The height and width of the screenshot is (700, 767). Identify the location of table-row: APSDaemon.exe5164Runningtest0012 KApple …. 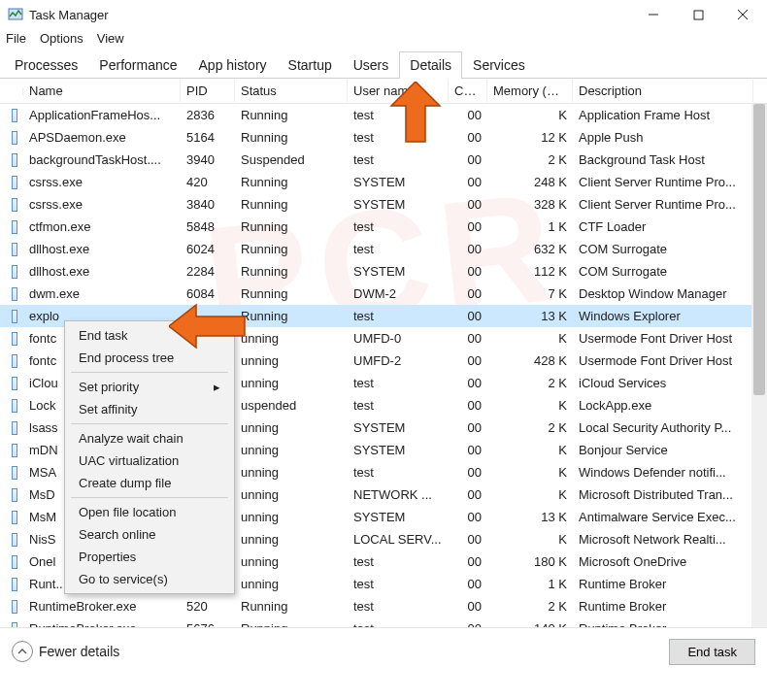
(384, 138).